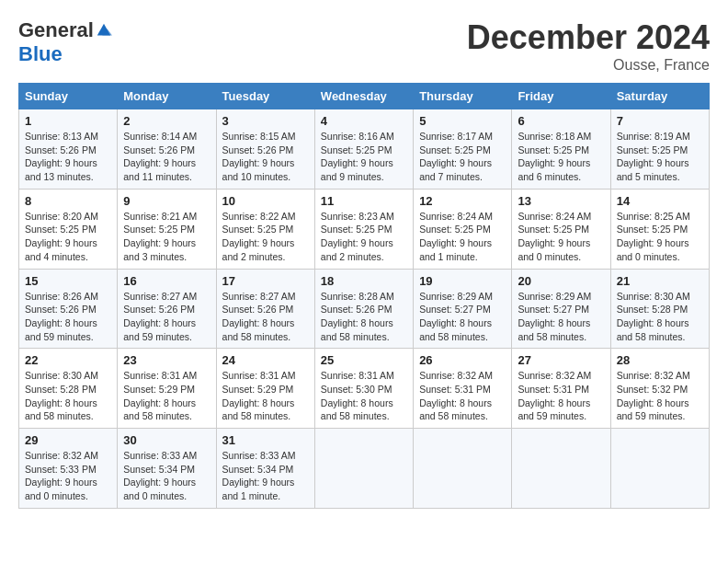 The height and width of the screenshot is (563, 728). Describe the element at coordinates (364, 388) in the screenshot. I see `calendar-cell: 25Sunrise: 8:31 AMSunset: 5:30 PMDayligh…` at that location.